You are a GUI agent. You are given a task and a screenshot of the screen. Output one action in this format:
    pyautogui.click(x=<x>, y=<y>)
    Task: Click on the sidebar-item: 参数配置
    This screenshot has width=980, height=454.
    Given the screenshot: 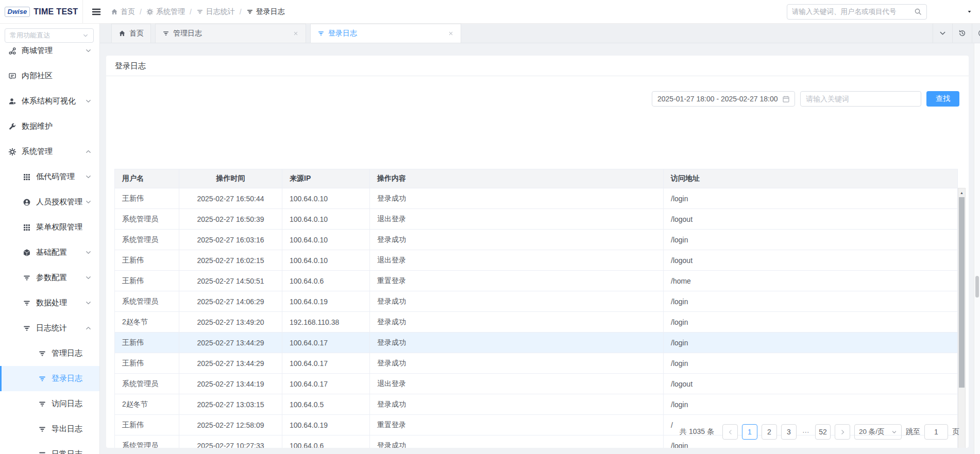 What is the action you would take?
    pyautogui.click(x=49, y=278)
    